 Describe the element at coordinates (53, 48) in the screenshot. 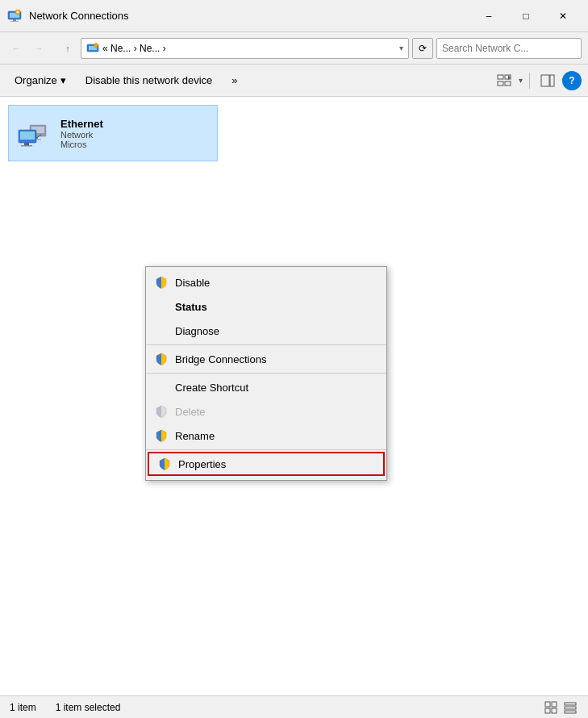

I see `spacer` at that location.